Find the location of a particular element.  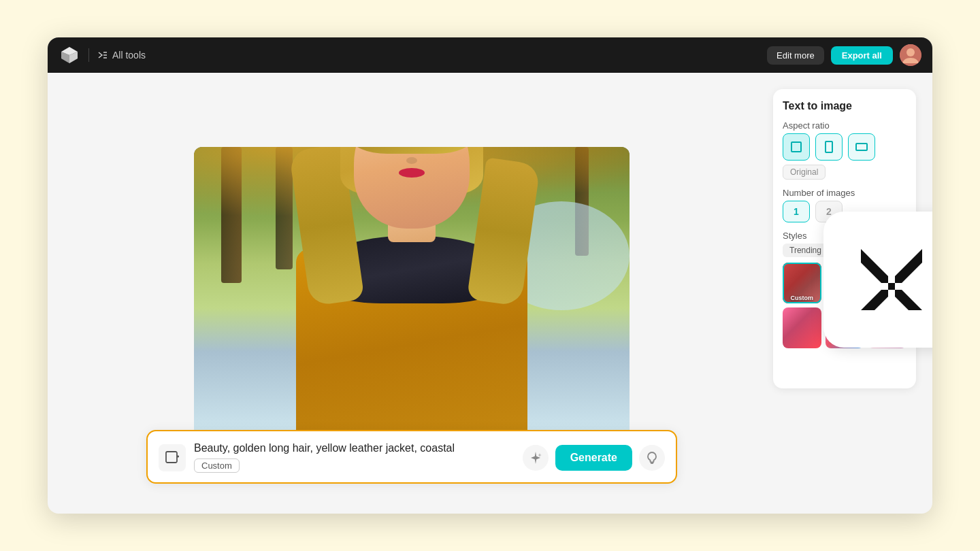

aspect-ratio-label: Aspect ratio is located at coordinates (845, 125).